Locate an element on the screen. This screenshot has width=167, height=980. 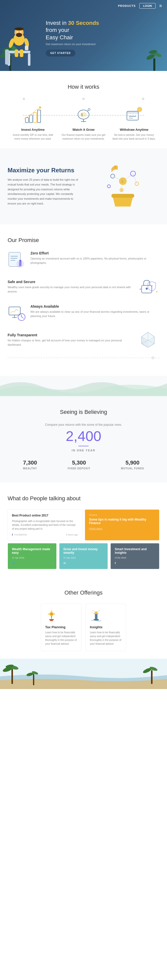
seeing-number: 2,400 is located at coordinates (84, 436).